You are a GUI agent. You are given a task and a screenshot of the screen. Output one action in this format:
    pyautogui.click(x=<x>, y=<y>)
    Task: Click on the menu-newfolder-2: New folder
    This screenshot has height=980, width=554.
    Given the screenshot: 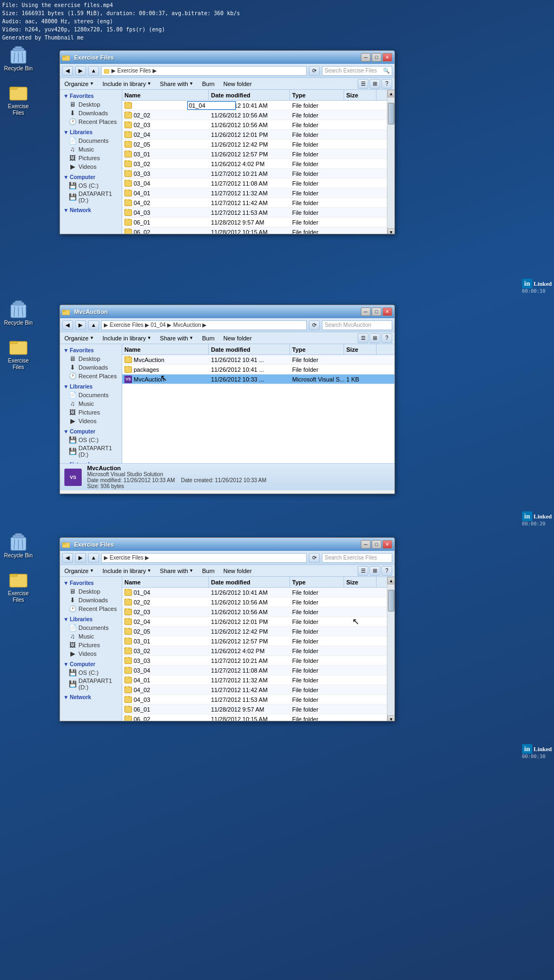 What is the action you would take?
    pyautogui.click(x=238, y=338)
    